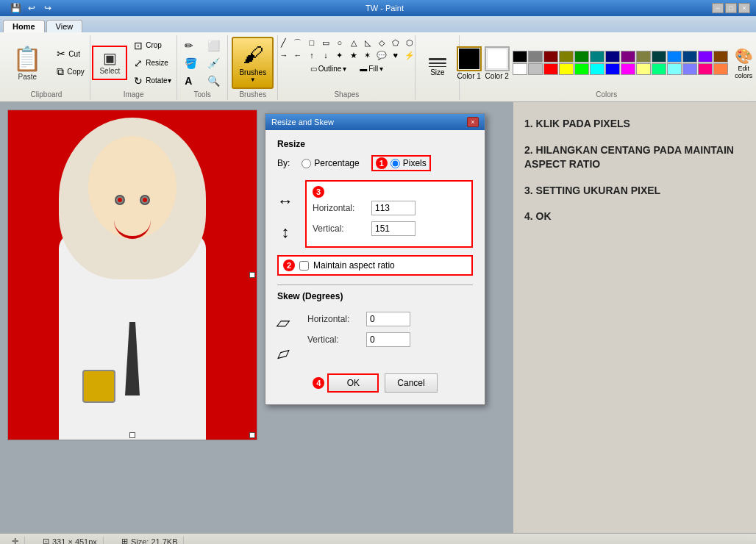  I want to click on shape-star5: ★, so click(354, 55).